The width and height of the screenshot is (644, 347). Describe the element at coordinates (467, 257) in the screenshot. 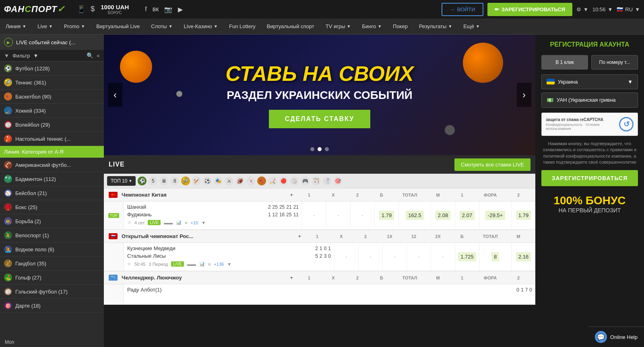

I see `odd-b-r: 1.725` at that location.